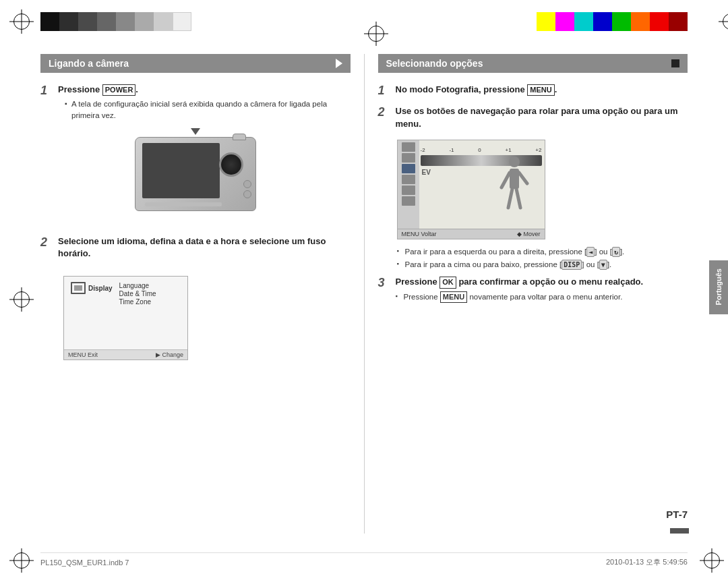 Image resolution: width=728 pixels, height=574 pixels. What do you see at coordinates (612, 22) in the screenshot?
I see `right-color-blocks` at bounding box center [612, 22].